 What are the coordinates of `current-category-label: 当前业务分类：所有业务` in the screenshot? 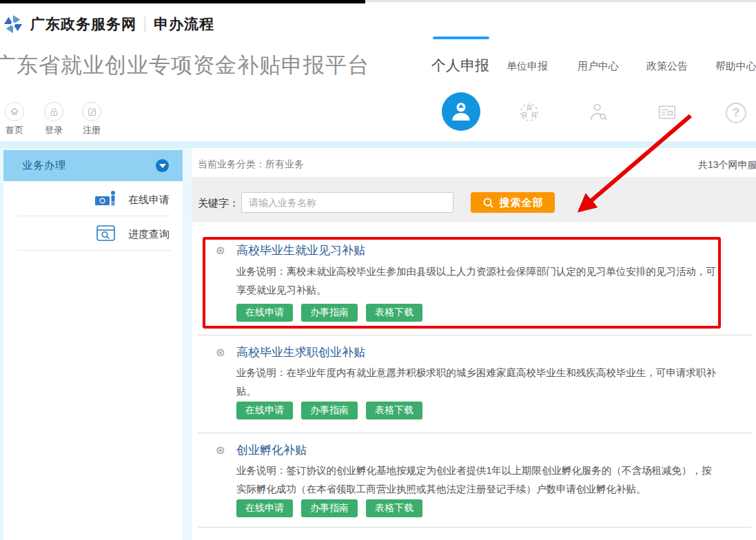 It's located at (251, 165).